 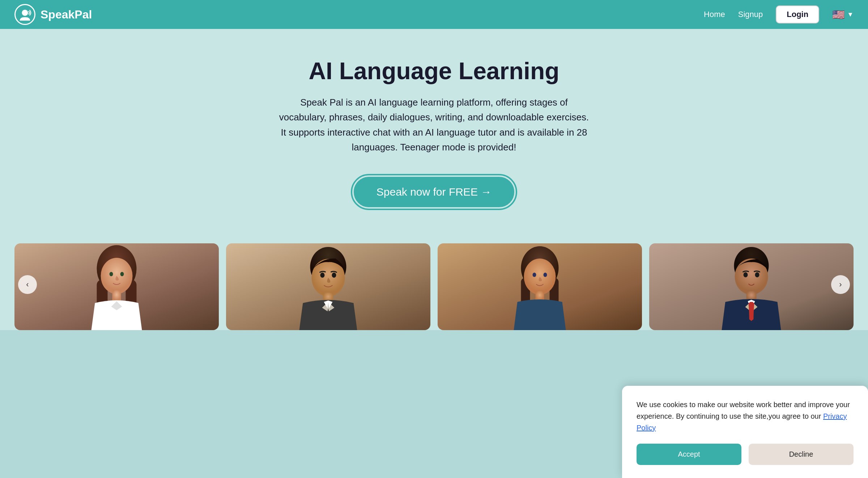 What do you see at coordinates (53, 14) in the screenshot?
I see `logo-group: SpeakPal` at bounding box center [53, 14].